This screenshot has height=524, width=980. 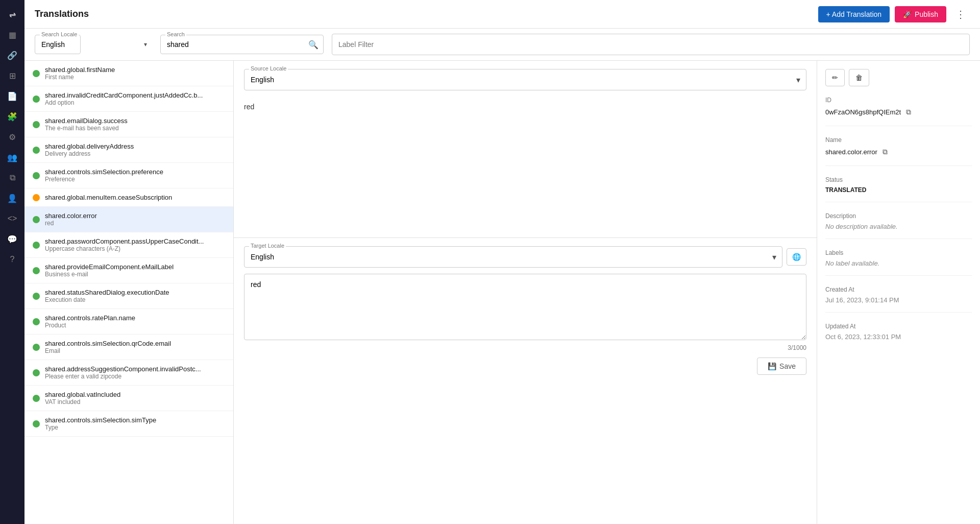 What do you see at coordinates (502, 14) in the screenshot?
I see `page-header: Translations + Add Translation 🚀 Publish…` at bounding box center [502, 14].